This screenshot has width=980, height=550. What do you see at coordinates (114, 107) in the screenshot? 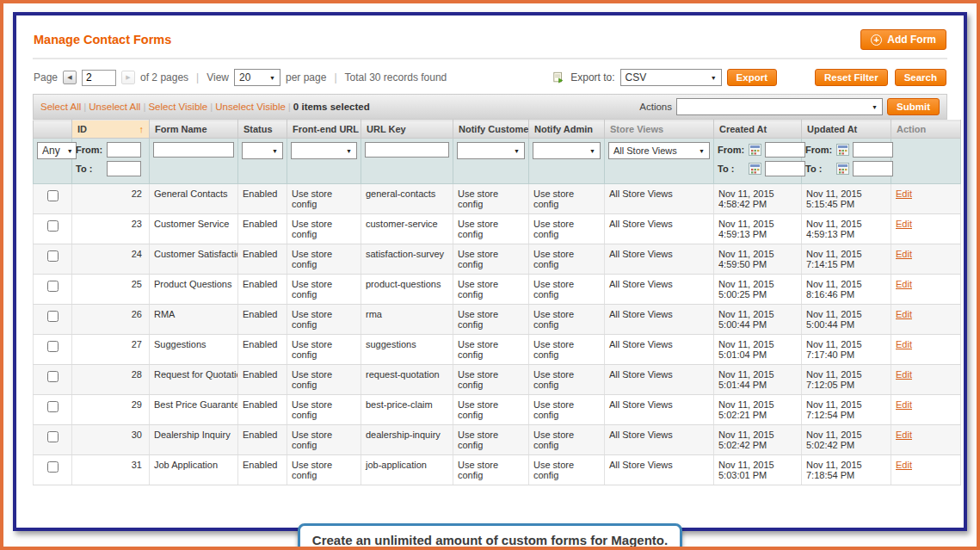
I see `unselect-all-link: Unselect All` at bounding box center [114, 107].